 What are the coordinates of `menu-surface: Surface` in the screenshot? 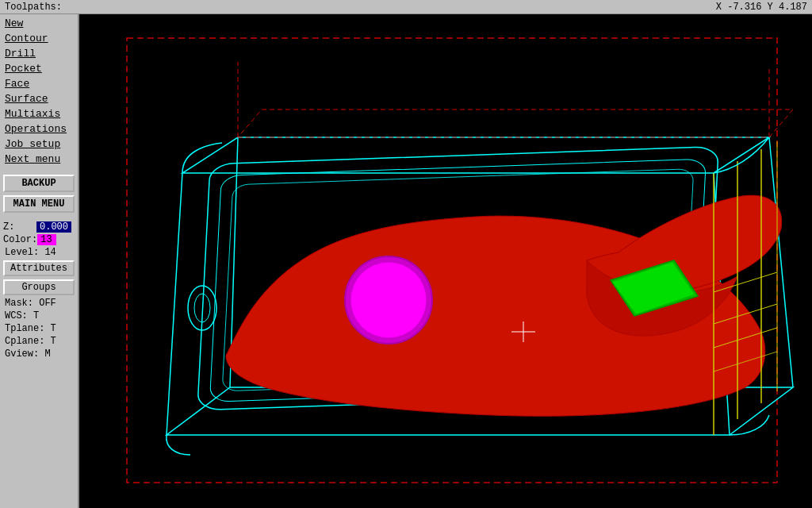 It's located at (39, 98).